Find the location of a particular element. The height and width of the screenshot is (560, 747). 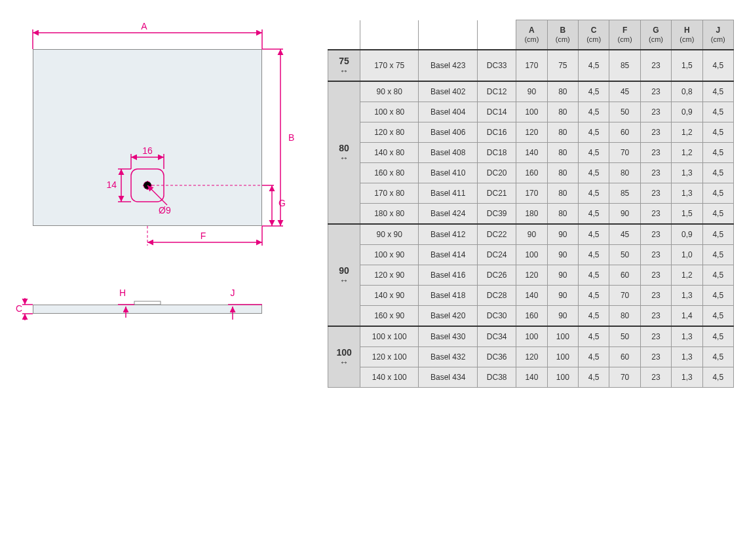

size-cell: 120 x 100 is located at coordinates (389, 358).